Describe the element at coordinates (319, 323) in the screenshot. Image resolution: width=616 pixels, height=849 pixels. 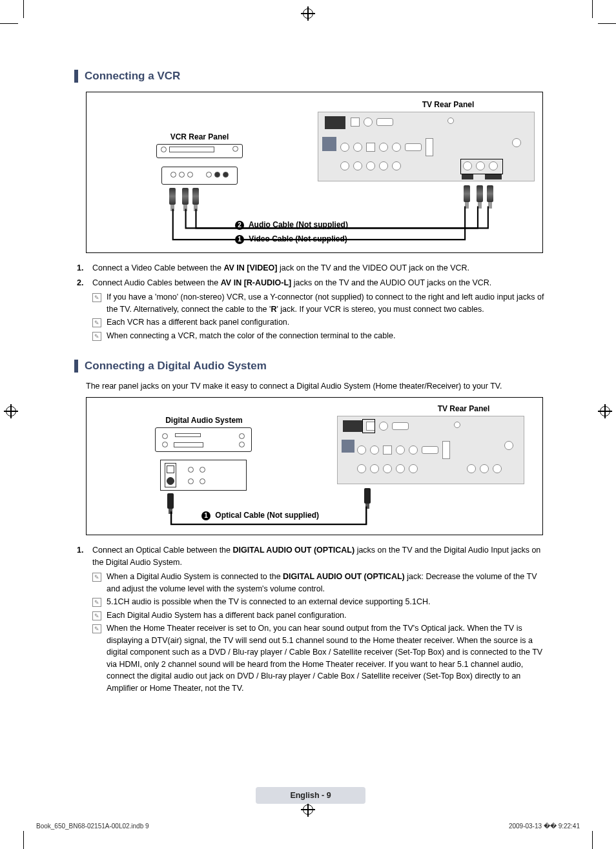
I see `vcr-note-2: ✎ Each VCR has a different back panel co…` at that location.